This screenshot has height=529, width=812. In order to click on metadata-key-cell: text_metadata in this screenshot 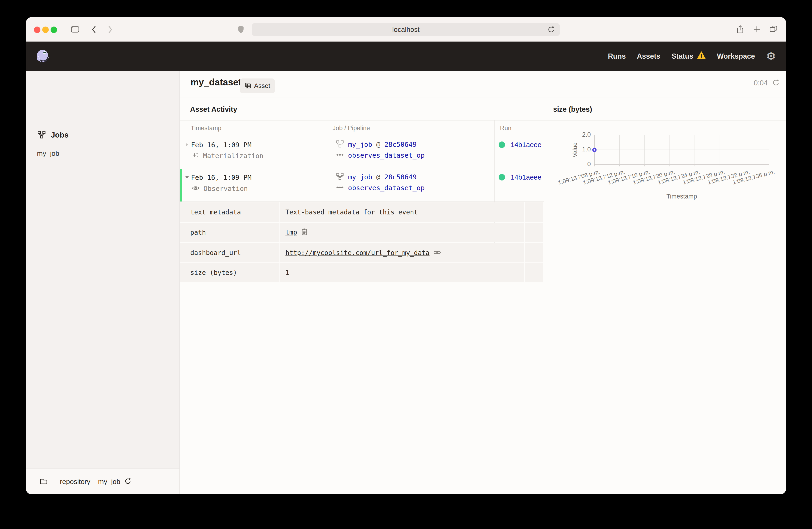, I will do `click(230, 212)`.